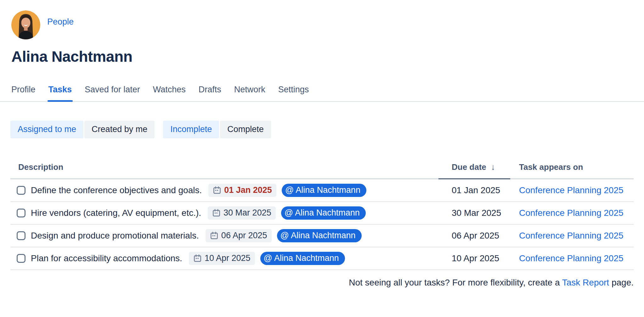 This screenshot has width=644, height=317. What do you see at coordinates (322, 213) in the screenshot?
I see `table-row: Hire vendors (catering, AV equipment, et…` at bounding box center [322, 213].